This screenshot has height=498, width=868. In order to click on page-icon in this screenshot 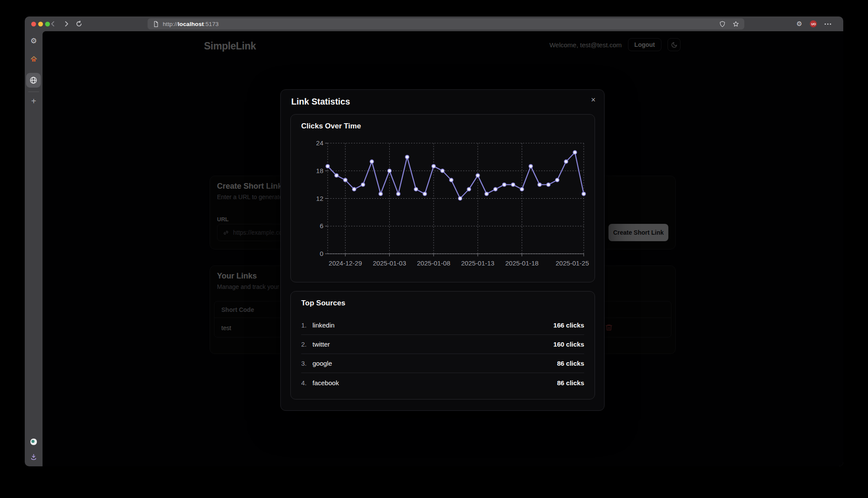, I will do `click(156, 24)`.